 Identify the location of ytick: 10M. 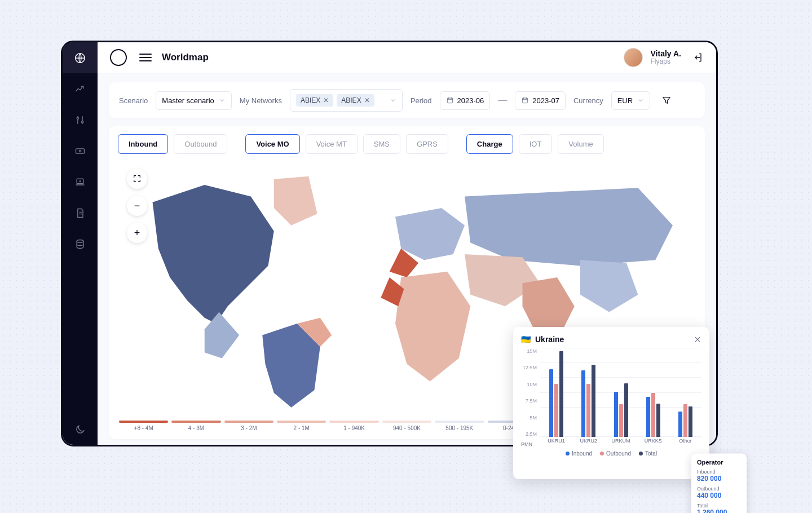
(529, 384).